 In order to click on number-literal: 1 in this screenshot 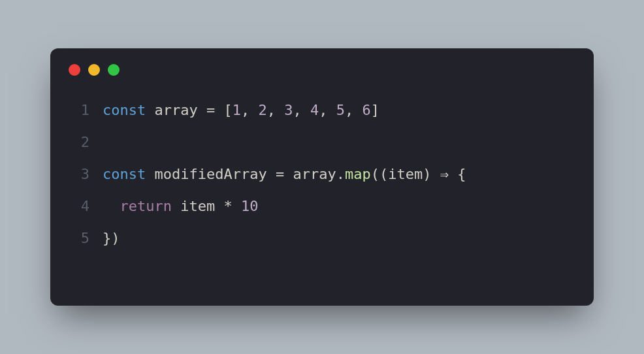, I will do `click(236, 110)`.